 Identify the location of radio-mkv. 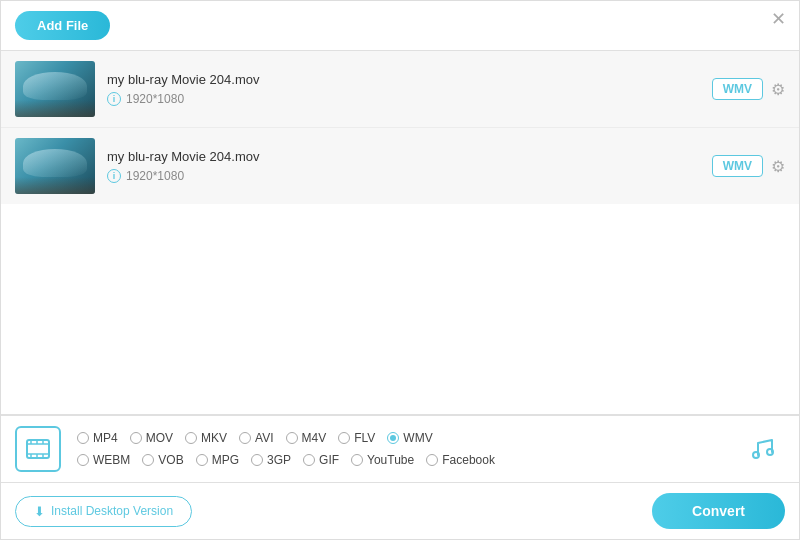
(191, 438).